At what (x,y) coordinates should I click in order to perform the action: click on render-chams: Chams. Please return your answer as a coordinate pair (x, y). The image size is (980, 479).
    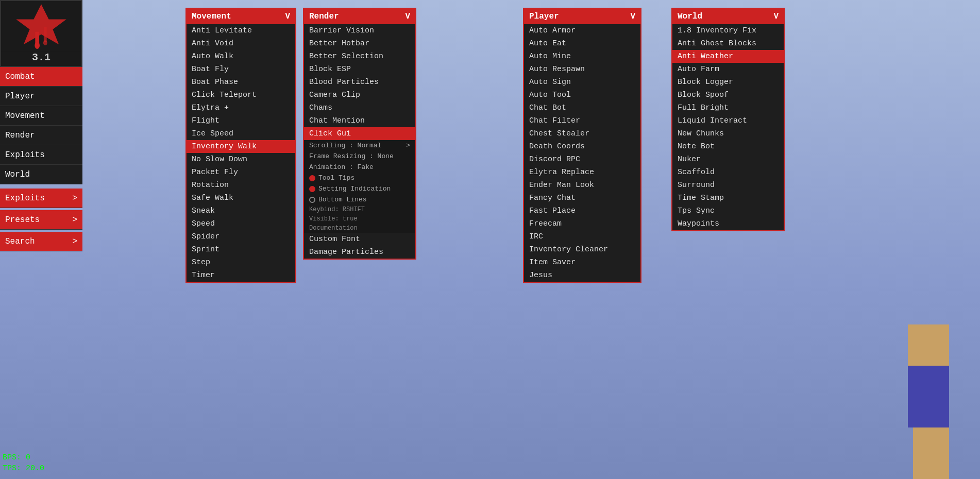
    Looking at the image, I should click on (360, 108).